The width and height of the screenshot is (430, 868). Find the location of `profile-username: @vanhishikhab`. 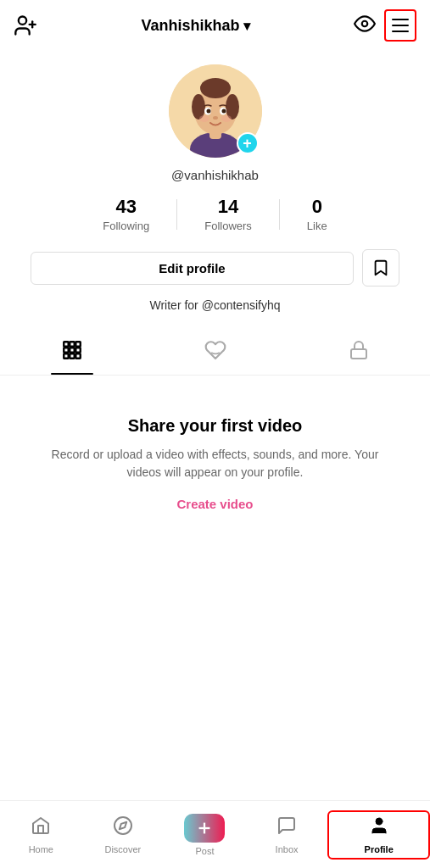

profile-username: @vanhishikhab is located at coordinates (215, 175).